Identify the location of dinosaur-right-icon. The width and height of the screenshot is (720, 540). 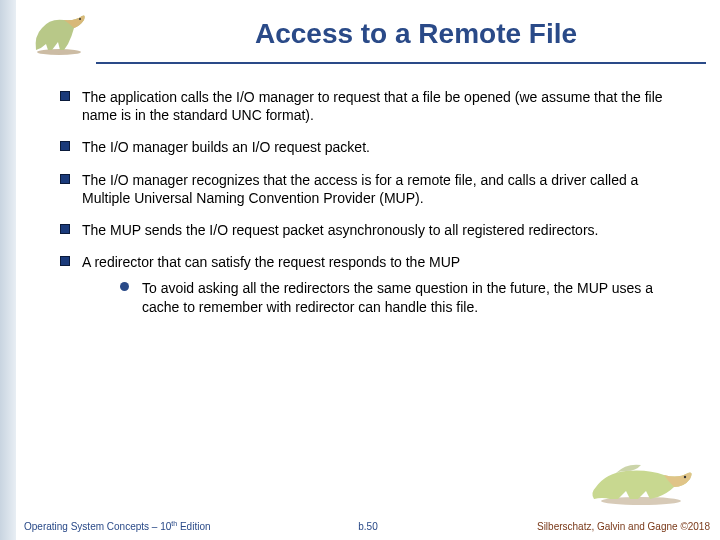
(641, 480).